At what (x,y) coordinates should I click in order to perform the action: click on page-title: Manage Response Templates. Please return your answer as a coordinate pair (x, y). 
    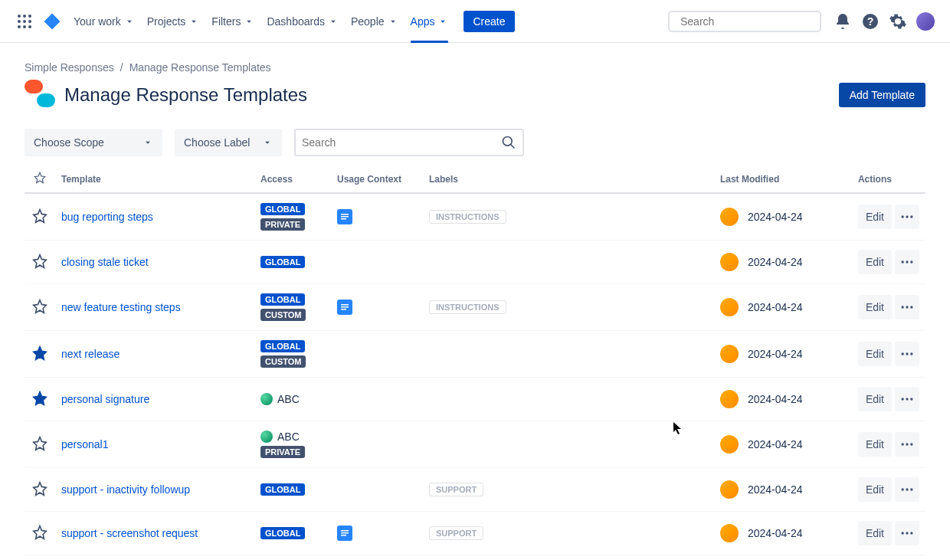
    Looking at the image, I should click on (185, 95).